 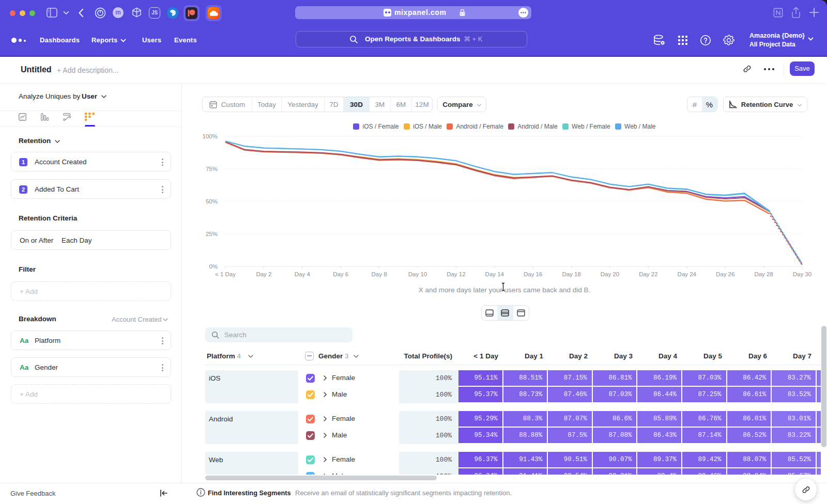 What do you see at coordinates (225, 274) in the screenshot?
I see `svg-text: < 1 Day` at bounding box center [225, 274].